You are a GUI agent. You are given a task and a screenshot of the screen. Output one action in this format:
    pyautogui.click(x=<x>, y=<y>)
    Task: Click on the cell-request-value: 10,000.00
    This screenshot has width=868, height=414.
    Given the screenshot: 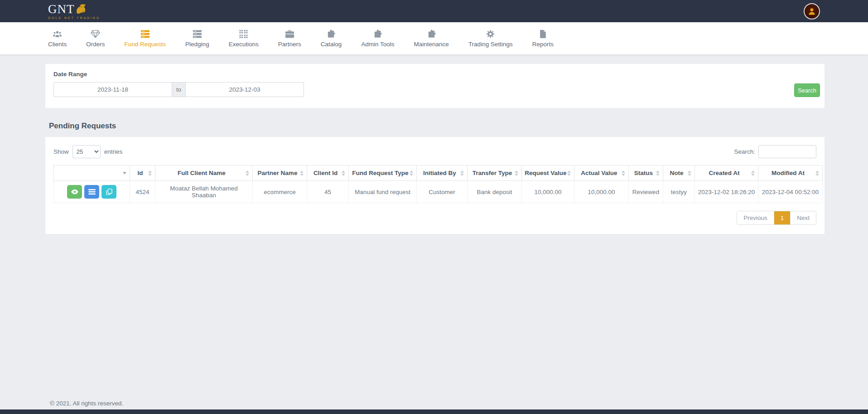 What is the action you would take?
    pyautogui.click(x=548, y=192)
    